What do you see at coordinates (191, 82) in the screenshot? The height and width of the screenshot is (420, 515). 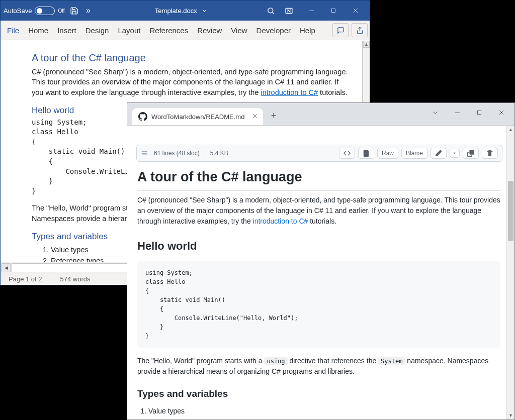 I see `doc-paragraph: C# (pronounced "See Sharp") is a modern,…` at bounding box center [191, 82].